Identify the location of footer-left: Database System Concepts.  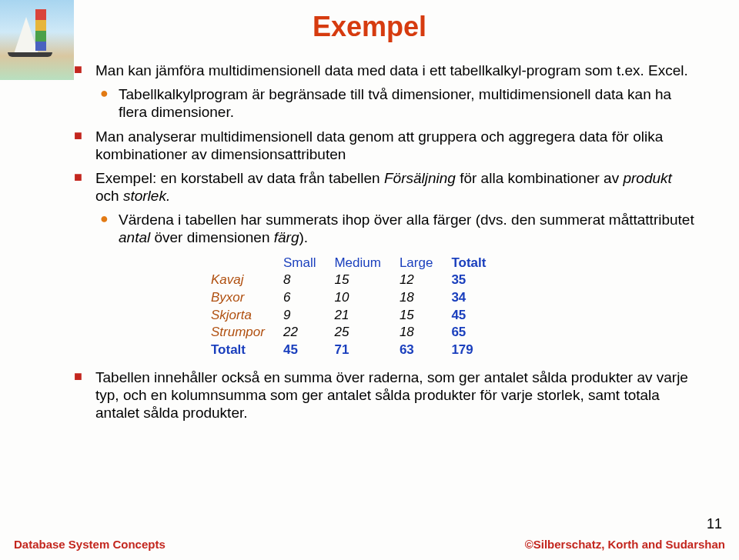
(89, 545).